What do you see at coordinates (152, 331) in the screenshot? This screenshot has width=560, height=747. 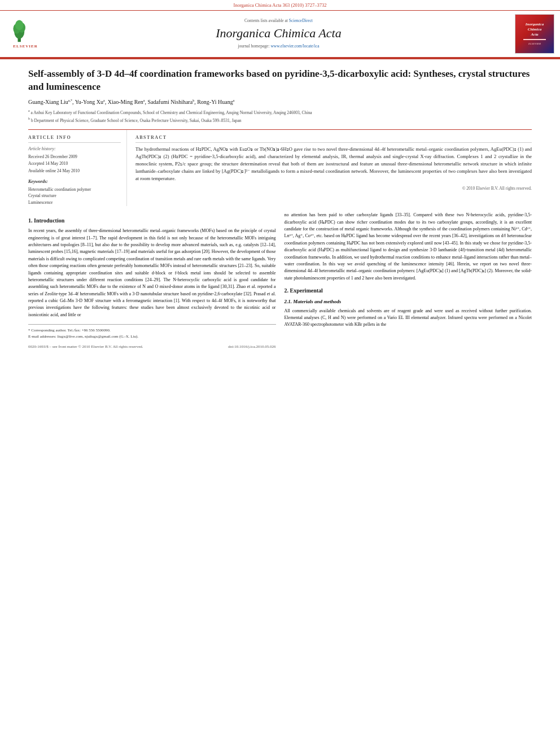 I see `footnote-corresponding: * Corresponding author. Tel./fax: +86 55…` at bounding box center [152, 331].